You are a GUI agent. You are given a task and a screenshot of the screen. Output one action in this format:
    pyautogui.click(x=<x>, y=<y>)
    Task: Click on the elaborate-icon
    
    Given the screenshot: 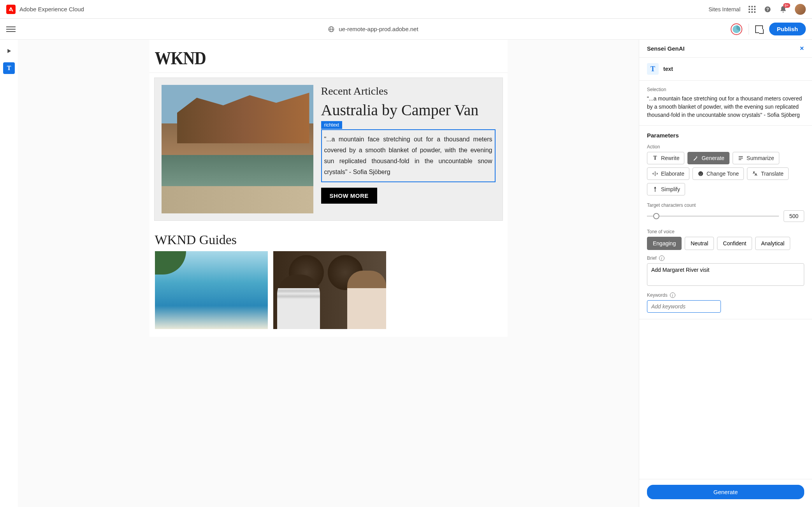 What is the action you would take?
    pyautogui.click(x=655, y=174)
    